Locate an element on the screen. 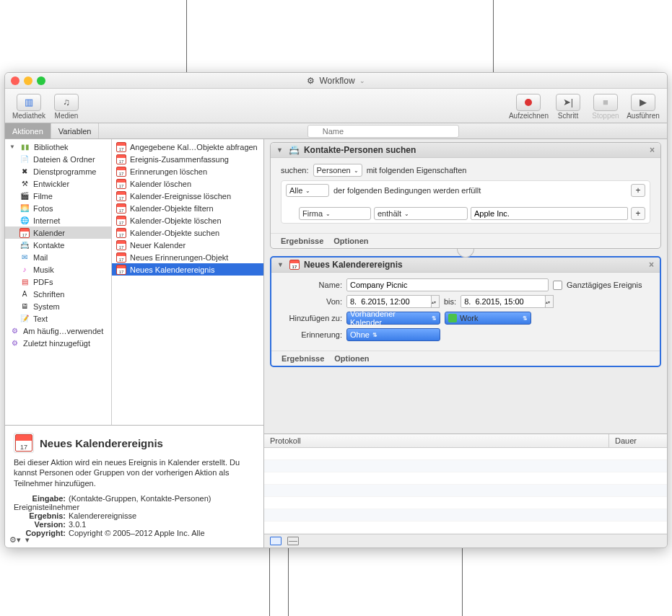 This screenshot has width=672, height=616. minimize-icon is located at coordinates (28, 81).